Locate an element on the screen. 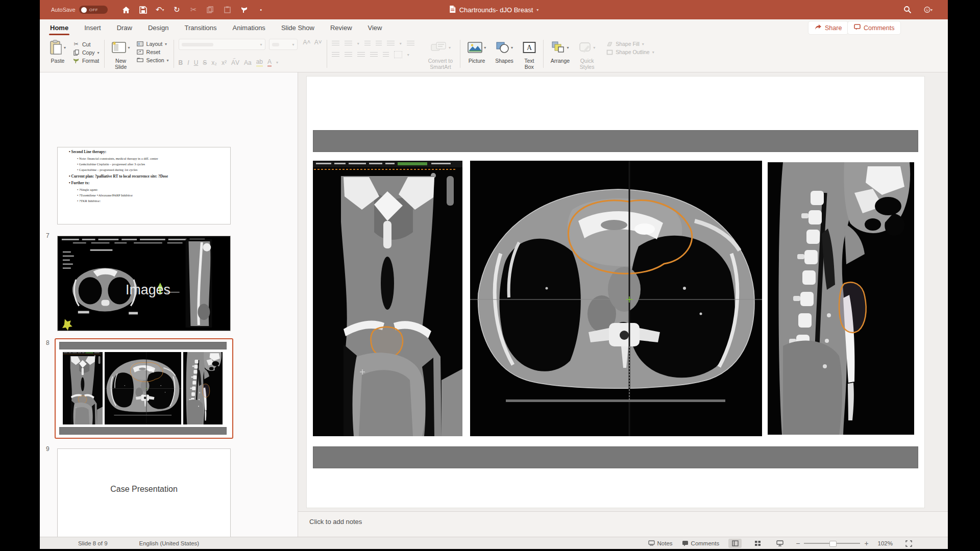 The image size is (980, 551). zoom-out-button: − is located at coordinates (798, 543).